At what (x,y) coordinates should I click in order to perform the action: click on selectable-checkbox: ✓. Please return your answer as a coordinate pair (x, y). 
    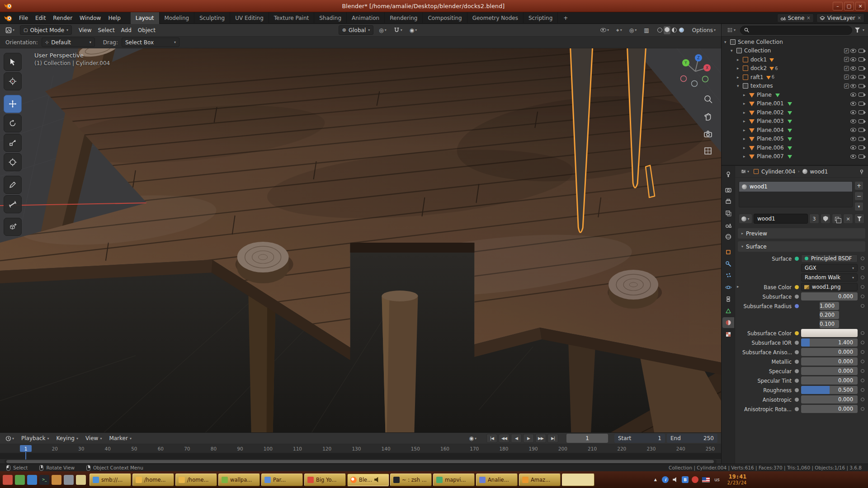
    Looking at the image, I should click on (846, 77).